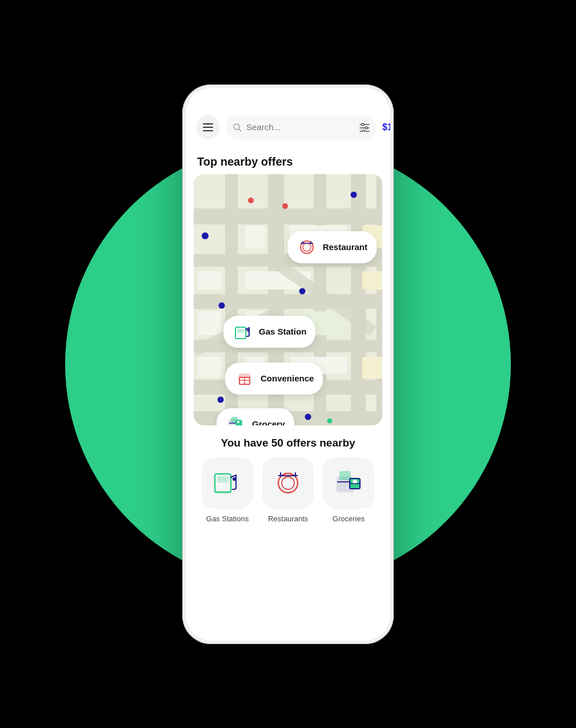 This screenshot has width=576, height=728. What do you see at coordinates (307, 247) in the screenshot?
I see `restaurant-map-icon` at bounding box center [307, 247].